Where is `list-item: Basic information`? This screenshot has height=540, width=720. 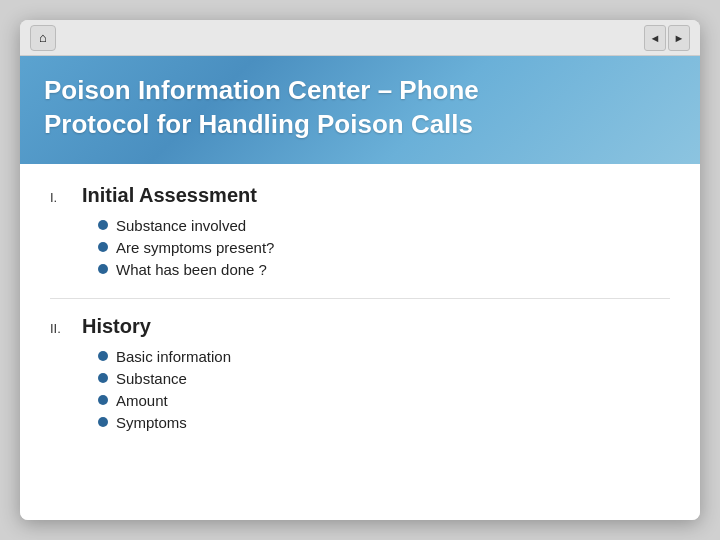
list-item: Basic information is located at coordinates (384, 356).